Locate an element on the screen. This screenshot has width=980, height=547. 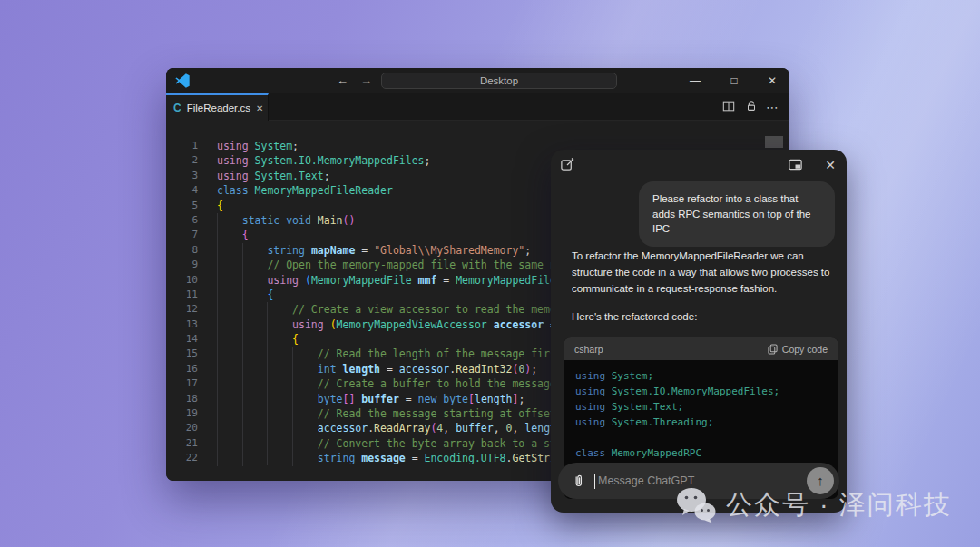
line-number: 1 is located at coordinates (181, 146).